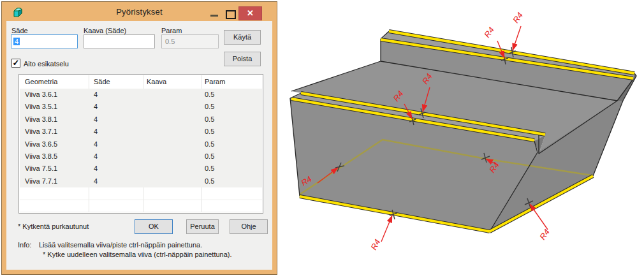  Describe the element at coordinates (45, 41) in the screenshot. I see `radius-input: 4` at that location.